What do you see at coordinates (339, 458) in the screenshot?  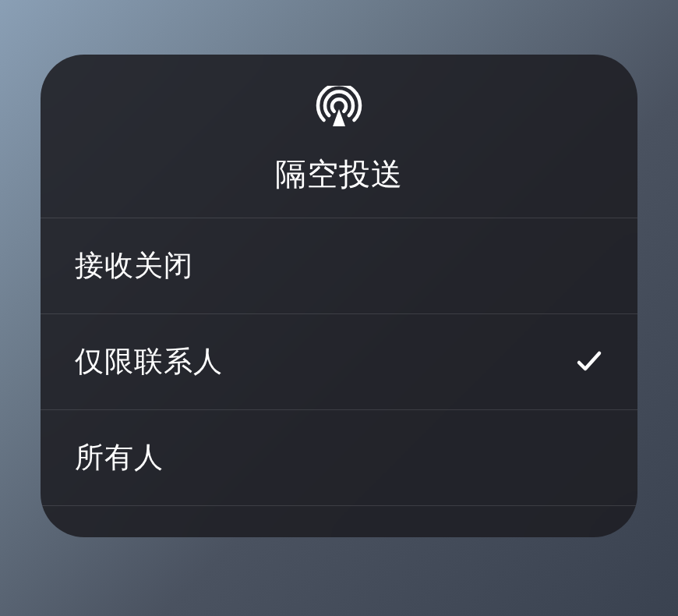 I see `option-everyone: 所有人` at bounding box center [339, 458].